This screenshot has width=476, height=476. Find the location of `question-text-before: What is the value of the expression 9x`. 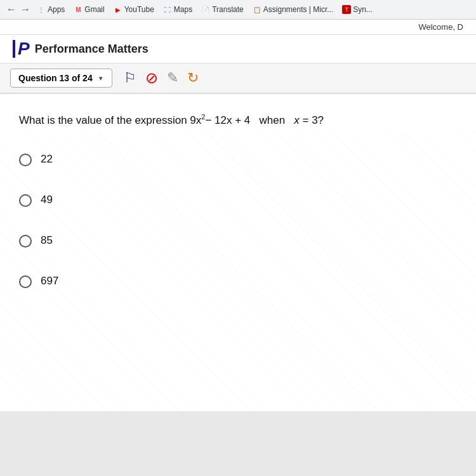

question-text-before: What is the value of the expression 9x is located at coordinates (110, 121).